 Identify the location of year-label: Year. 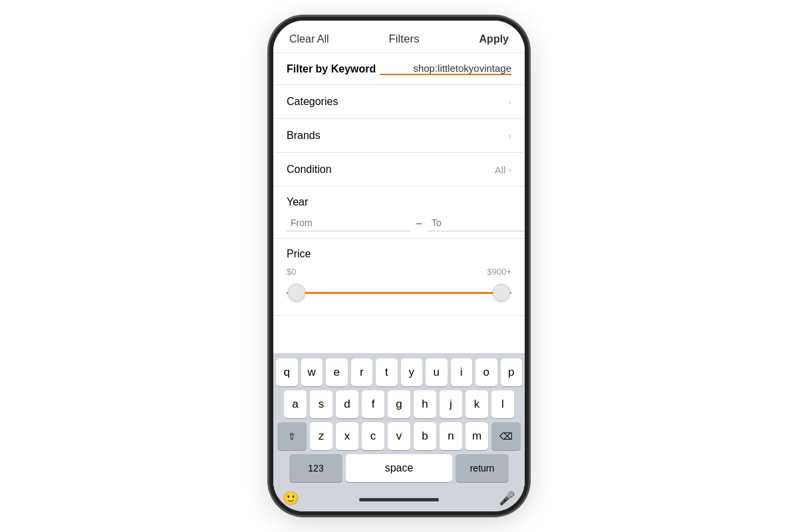
(399, 202).